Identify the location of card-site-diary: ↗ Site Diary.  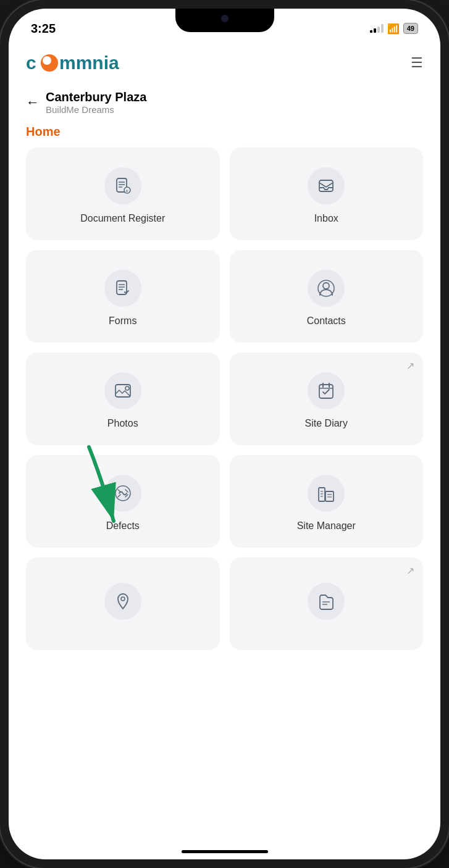
(327, 399).